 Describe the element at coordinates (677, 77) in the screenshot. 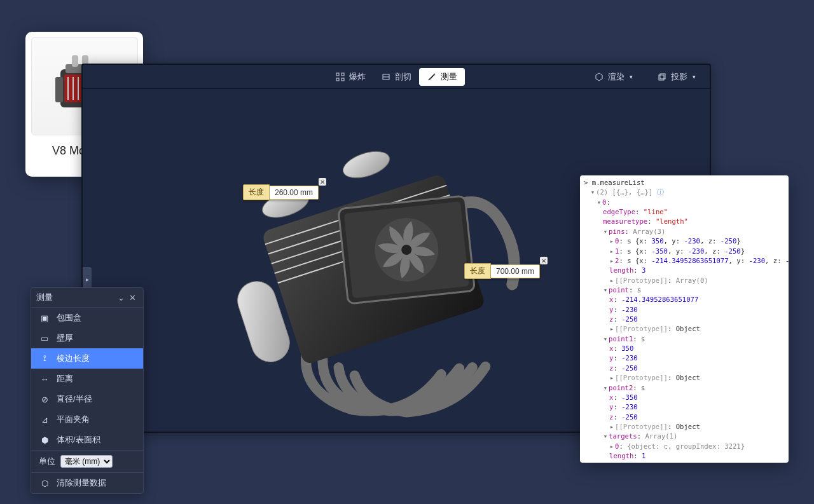

I see `projection-dropdown: 投影 ▾` at that location.